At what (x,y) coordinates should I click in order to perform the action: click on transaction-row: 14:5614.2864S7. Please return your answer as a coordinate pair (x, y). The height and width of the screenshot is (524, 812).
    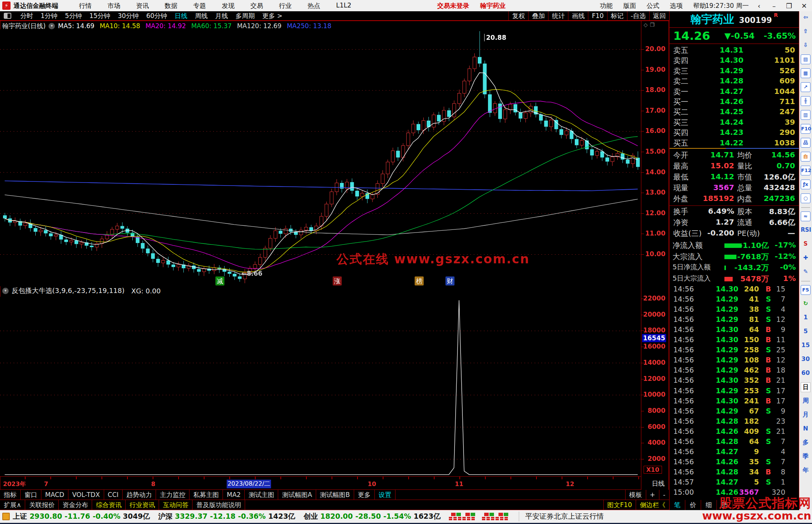
    Looking at the image, I should click on (734, 442).